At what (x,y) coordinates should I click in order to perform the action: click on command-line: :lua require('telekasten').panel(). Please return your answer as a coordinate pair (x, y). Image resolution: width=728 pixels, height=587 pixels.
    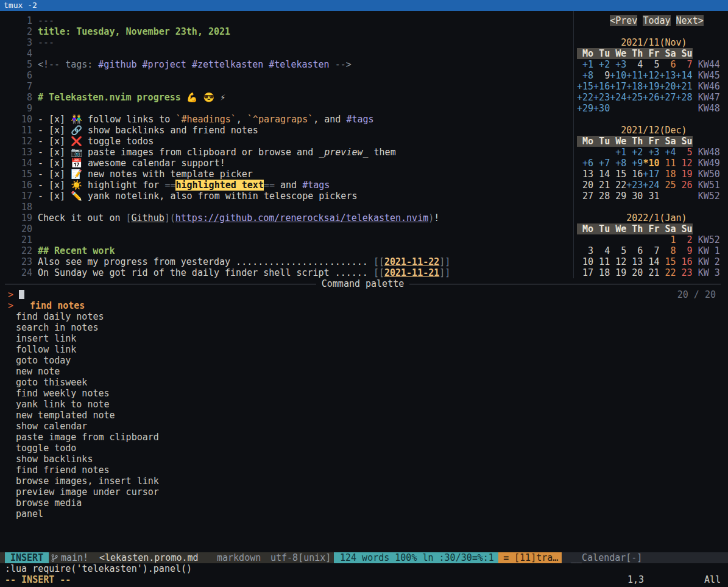
    Looking at the image, I should click on (99, 569).